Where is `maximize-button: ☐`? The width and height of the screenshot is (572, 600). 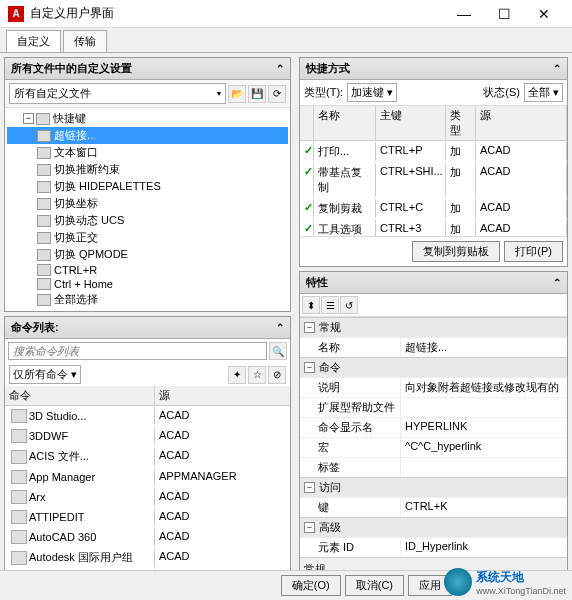
maximize-button: ☐ is located at coordinates (504, 14).